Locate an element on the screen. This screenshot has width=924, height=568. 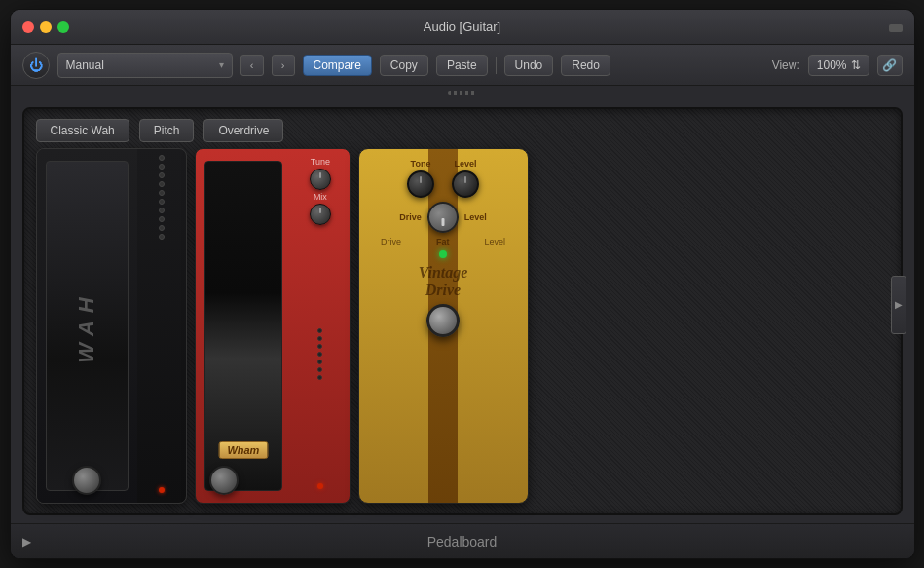
link-icon: 🔗 is located at coordinates (890, 65).